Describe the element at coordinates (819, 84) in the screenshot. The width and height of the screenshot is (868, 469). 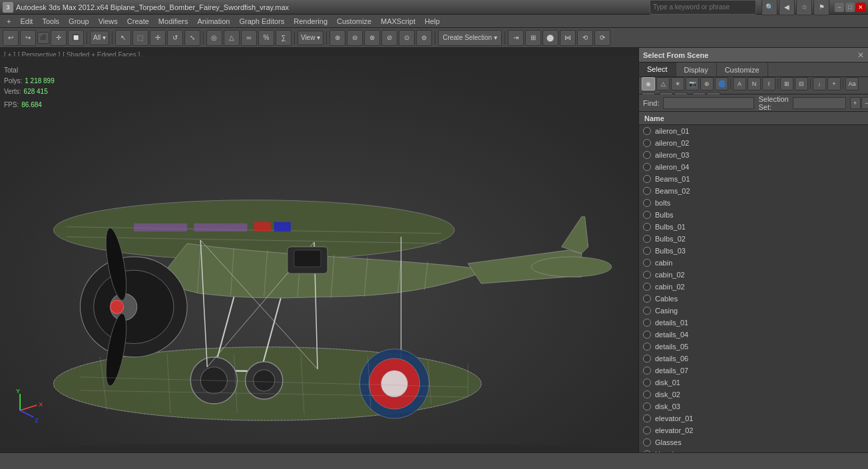
I see `select-children-btn: ↓` at that location.